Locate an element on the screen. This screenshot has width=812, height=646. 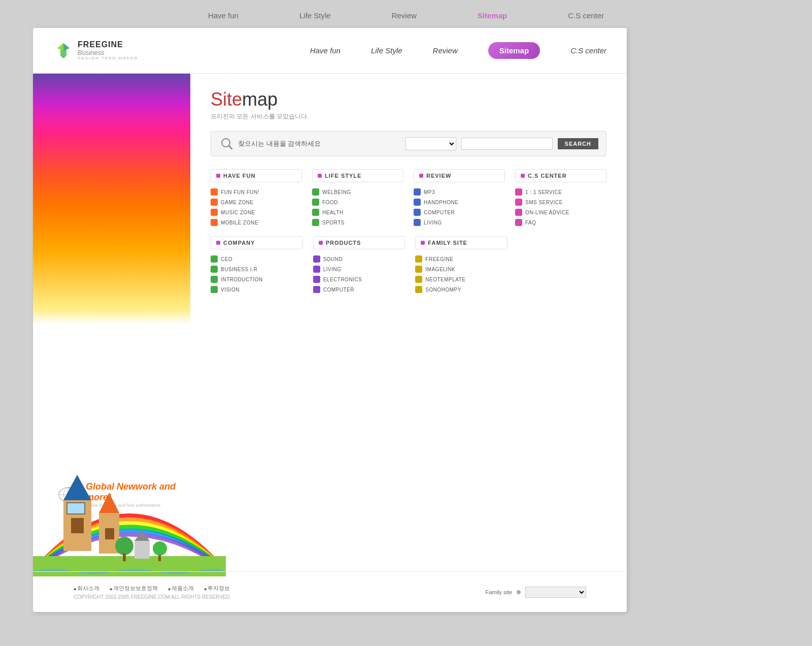
topnav-sitemap: Sitemap is located at coordinates (492, 15).